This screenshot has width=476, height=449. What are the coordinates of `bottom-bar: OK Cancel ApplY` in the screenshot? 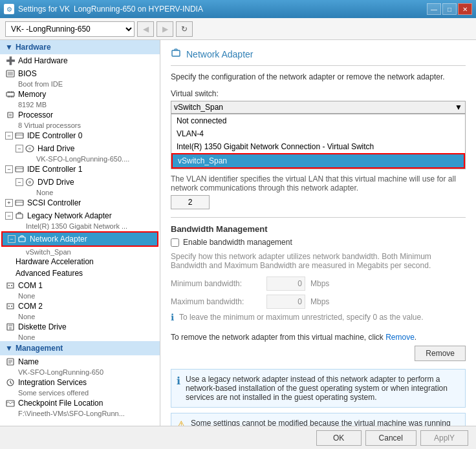 It's located at (238, 437).